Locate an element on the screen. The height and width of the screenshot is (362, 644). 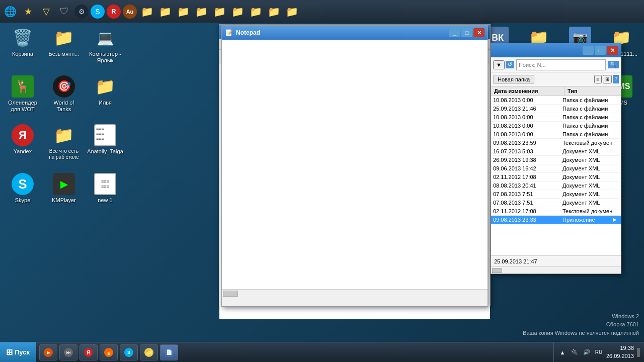
taskbar-btn-notepad: 📄 is located at coordinates (169, 352).